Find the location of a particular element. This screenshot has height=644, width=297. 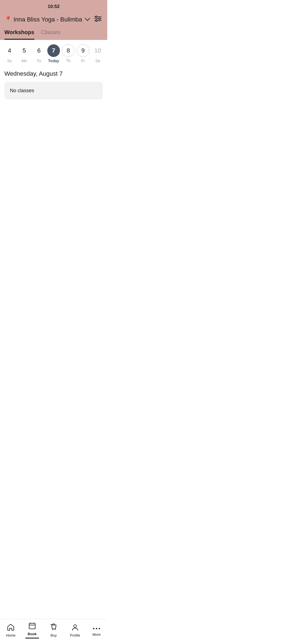

day-label-sa: Sa is located at coordinates (98, 61).